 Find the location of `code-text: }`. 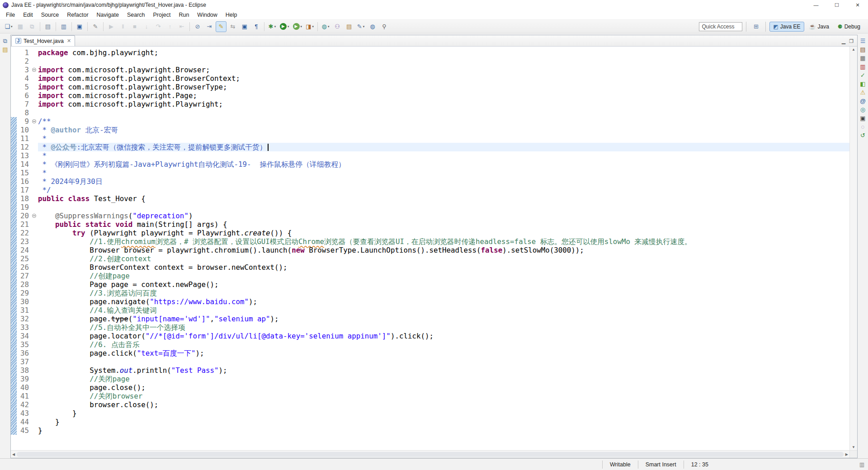

code-text: } is located at coordinates (444, 430).